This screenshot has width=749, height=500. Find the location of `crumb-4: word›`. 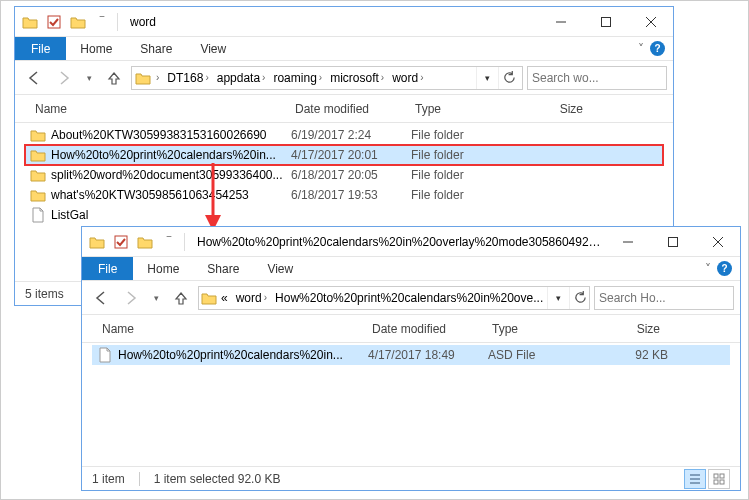

crumb-4: word› is located at coordinates (408, 78).